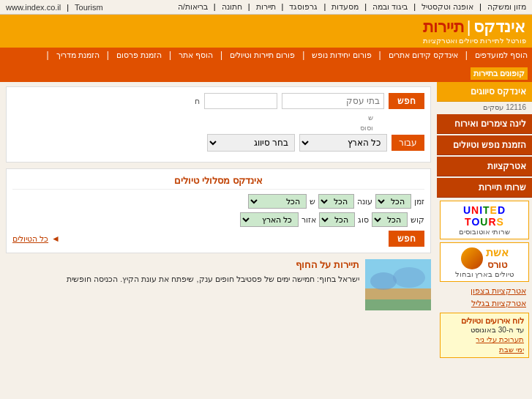  What do you see at coordinates (484, 187) in the screenshot?
I see `sidebar-services-btn: שרותי תיירות` at bounding box center [484, 187].